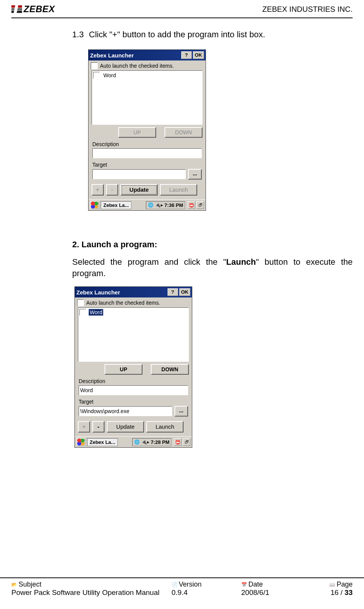 The image size is (364, 609). What do you see at coordinates (244, 585) in the screenshot?
I see `calendar-icon: 📅` at bounding box center [244, 585].